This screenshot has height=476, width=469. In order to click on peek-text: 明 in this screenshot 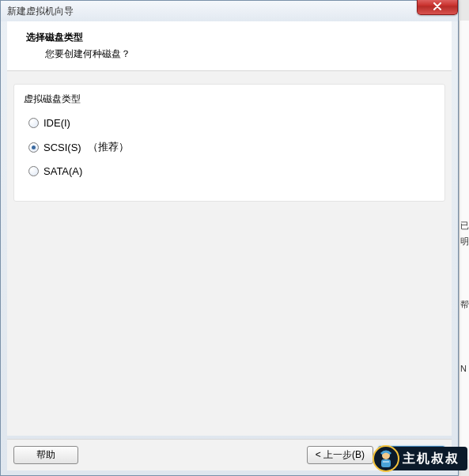, I will do `click(465, 242)`.